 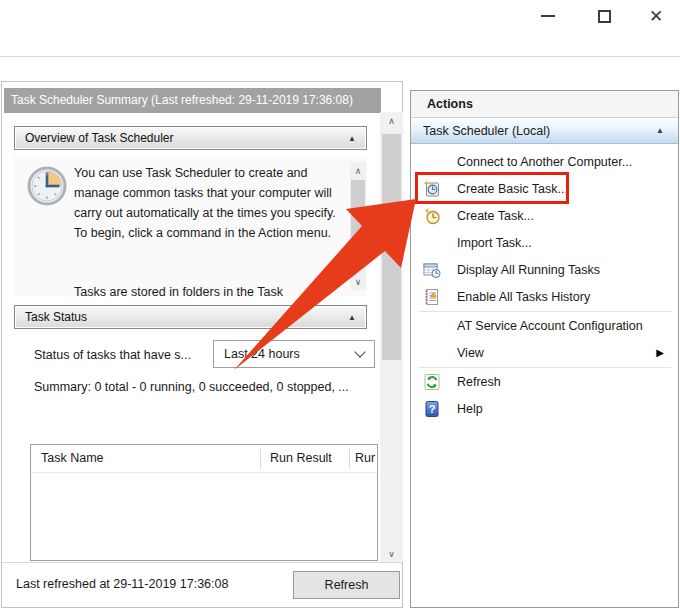 I want to click on dropdown-value: Last 24 hours, so click(x=262, y=354).